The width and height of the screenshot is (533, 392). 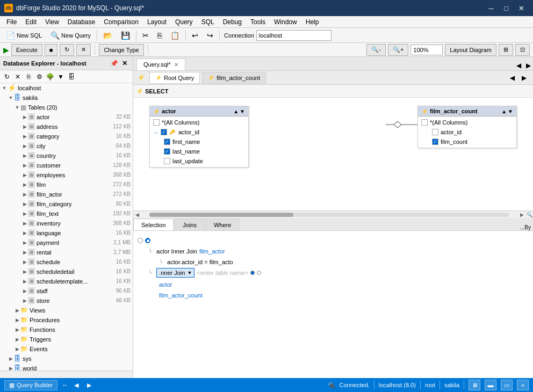 What do you see at coordinates (52, 22) in the screenshot?
I see `menu-view: View` at bounding box center [52, 22].